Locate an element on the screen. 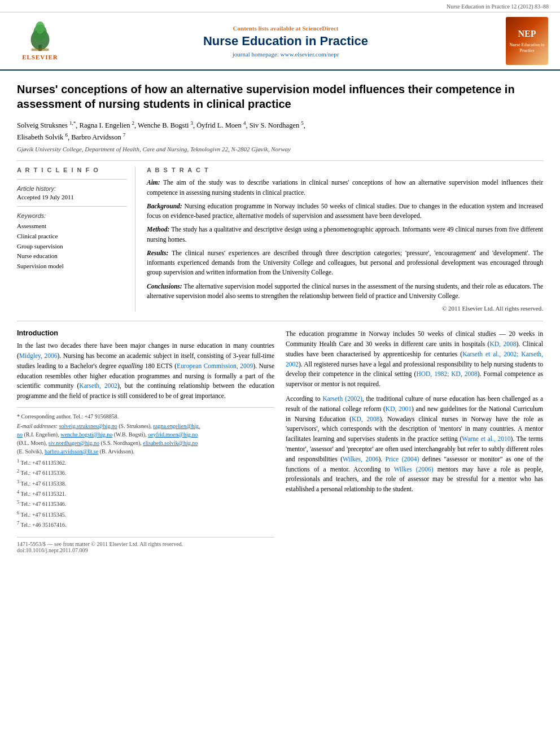  abstract-background: Background: Nursing education programme … is located at coordinates (345, 211).